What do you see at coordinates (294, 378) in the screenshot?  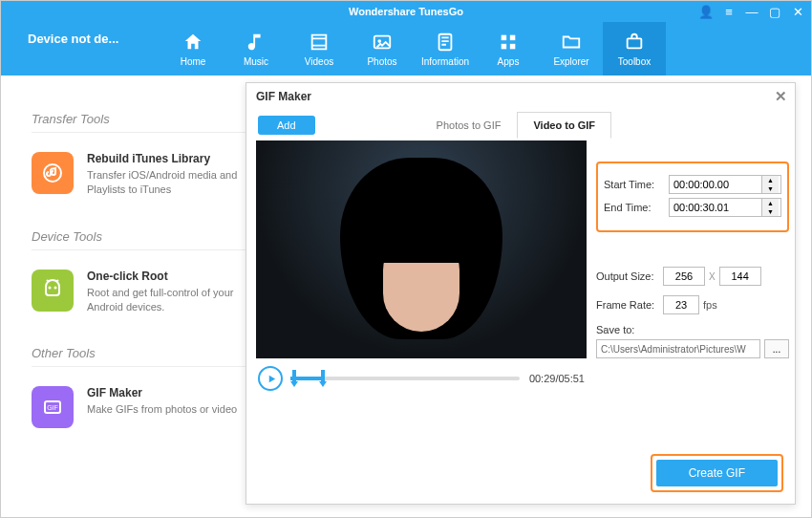 I see `trim-handle-start` at bounding box center [294, 378].